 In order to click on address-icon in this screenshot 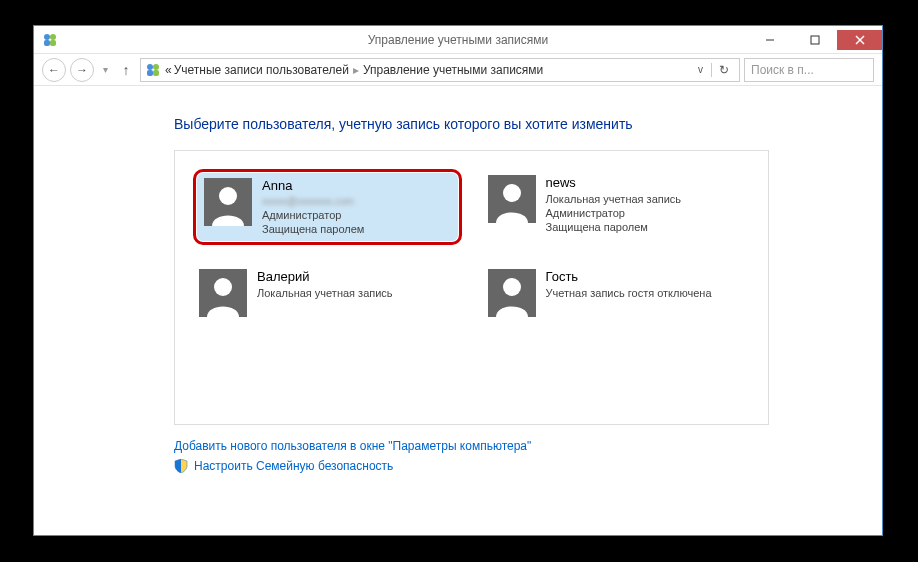, I will do `click(153, 70)`.